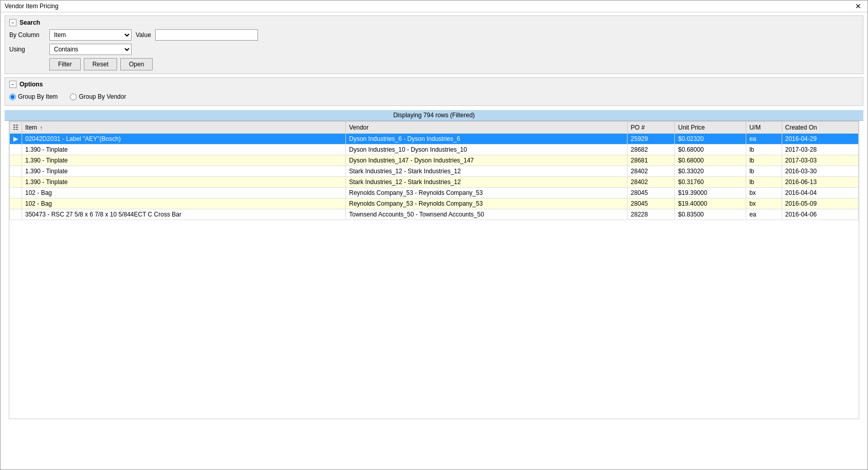  Describe the element at coordinates (98, 97) in the screenshot. I see `group-by-vendor-label: Group By Vendor` at that location.